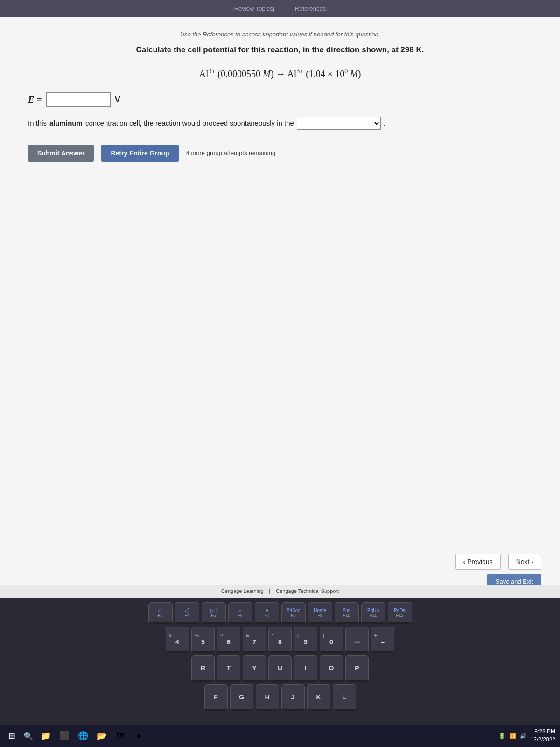 Image resolution: width=560 pixels, height=747 pixels. I want to click on top-toolbar: [Review Topics] [References], so click(280, 8).